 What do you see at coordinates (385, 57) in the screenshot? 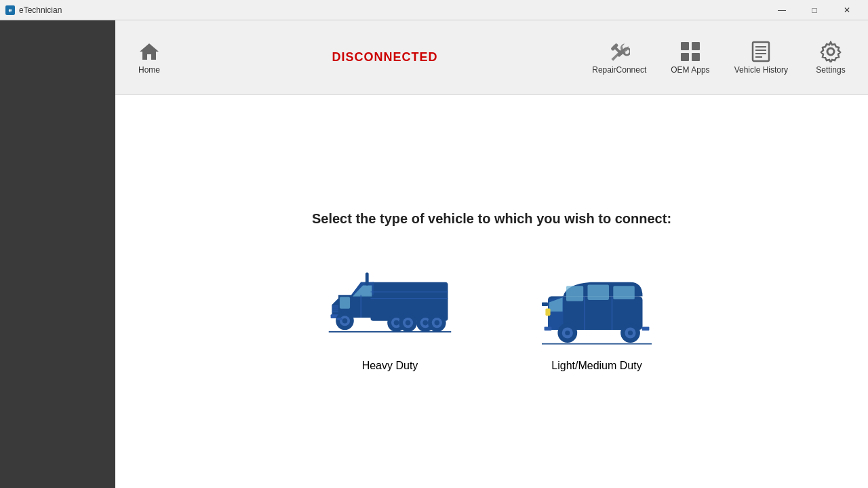
I see `connection-status: DISCONNECTED` at bounding box center [385, 57].